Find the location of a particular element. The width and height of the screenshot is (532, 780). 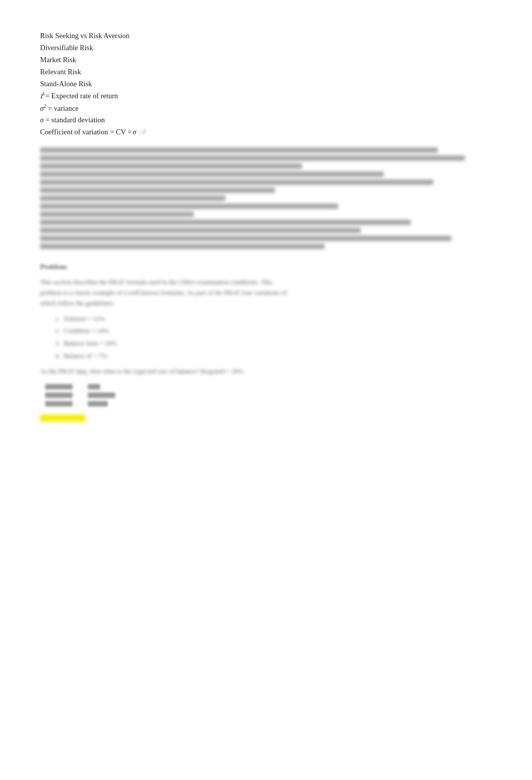

list-item-1: Solution = 12% is located at coordinates (274, 319).